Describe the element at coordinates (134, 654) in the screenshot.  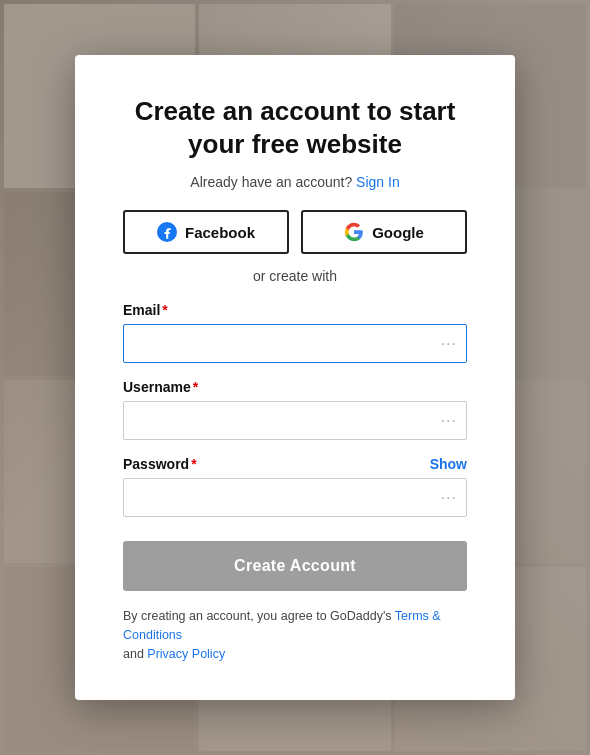
I see `terms-mid: and` at that location.